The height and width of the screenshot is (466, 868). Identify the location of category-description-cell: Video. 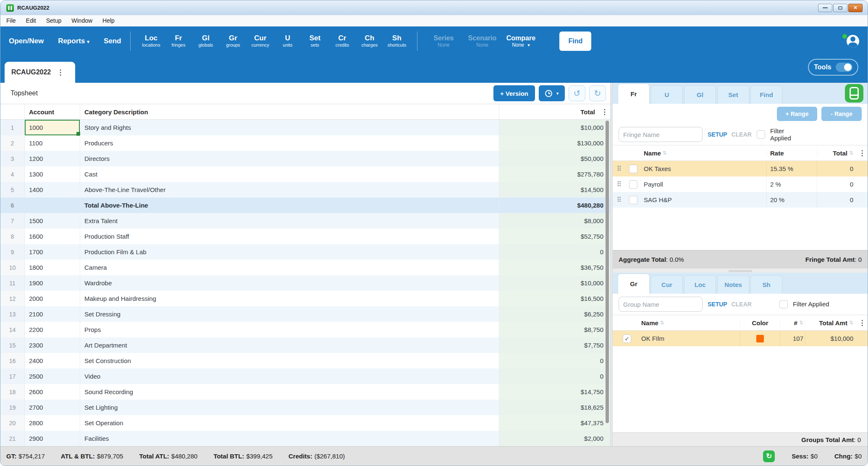
(290, 376).